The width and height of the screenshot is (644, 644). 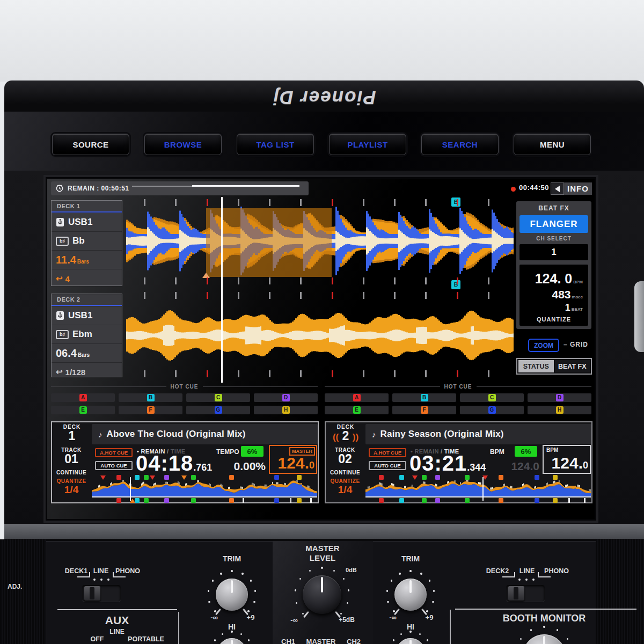 I want to click on ch1-label: CH1, so click(x=288, y=641).